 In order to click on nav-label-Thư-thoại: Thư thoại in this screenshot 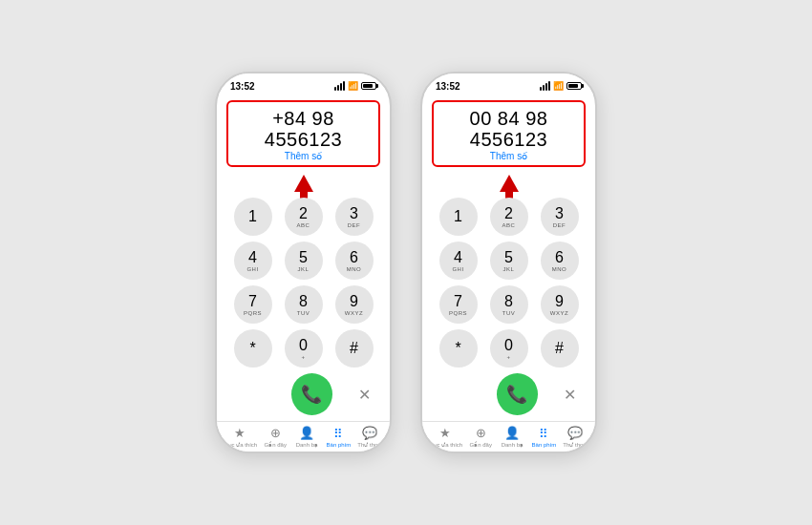, I will do `click(575, 445)`.